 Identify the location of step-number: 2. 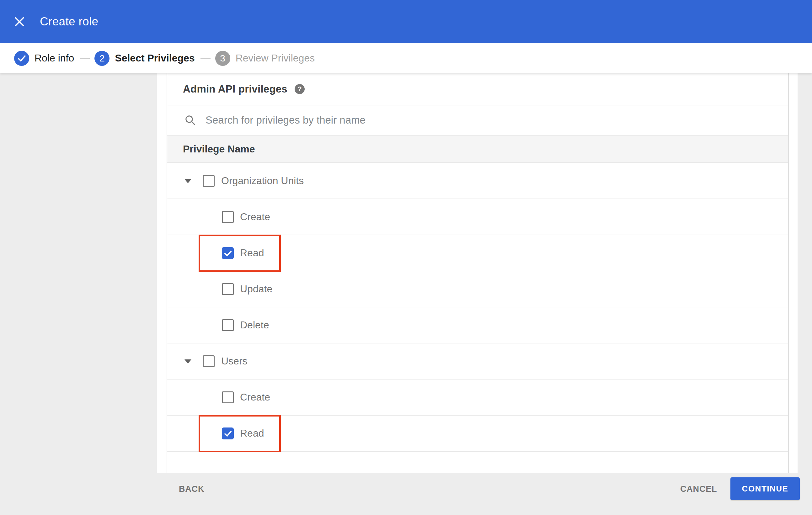
(102, 58).